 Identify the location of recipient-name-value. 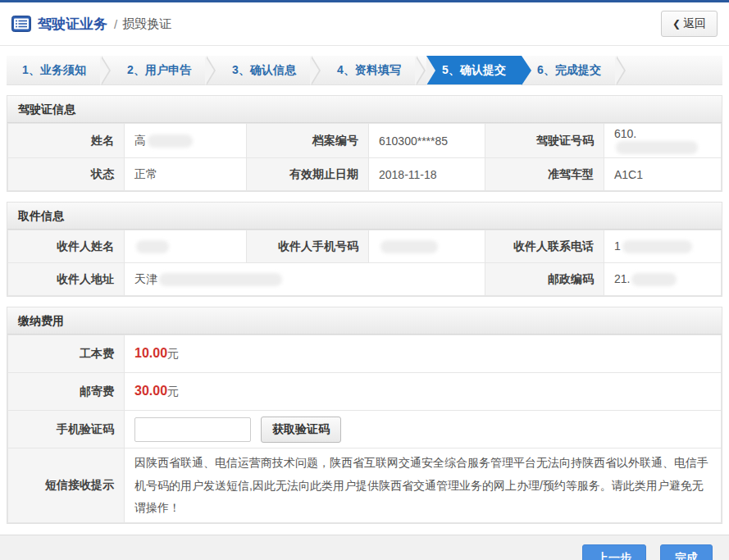
(185, 247).